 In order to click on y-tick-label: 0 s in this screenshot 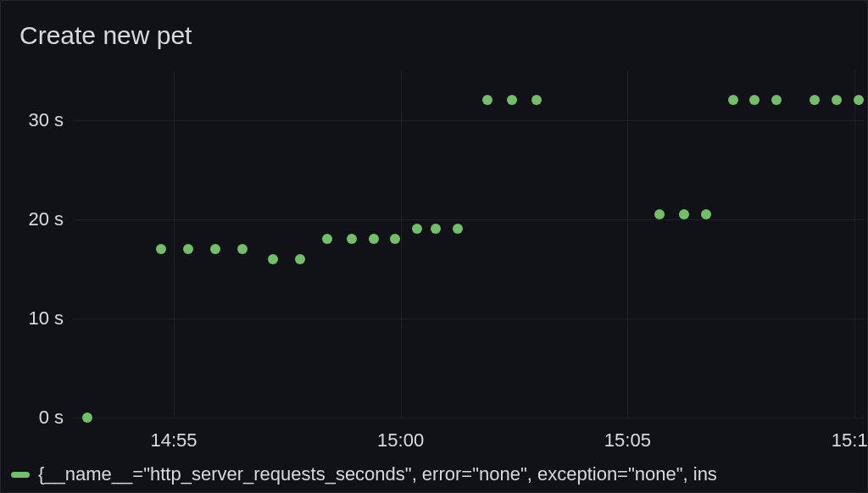, I will do `click(51, 418)`.